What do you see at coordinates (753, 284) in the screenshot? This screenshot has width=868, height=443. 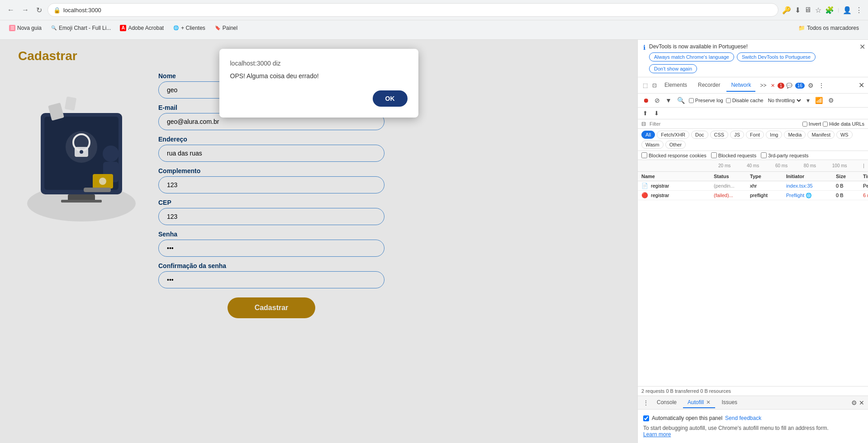 I see `network-table: 📄 registrar (pendin... xhr index.tsx:35 …` at bounding box center [753, 284].